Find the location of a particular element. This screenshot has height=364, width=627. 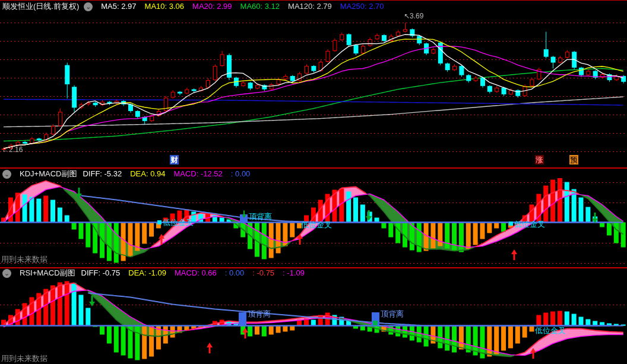

header-value: MA60: 3.12 is located at coordinates (260, 7).